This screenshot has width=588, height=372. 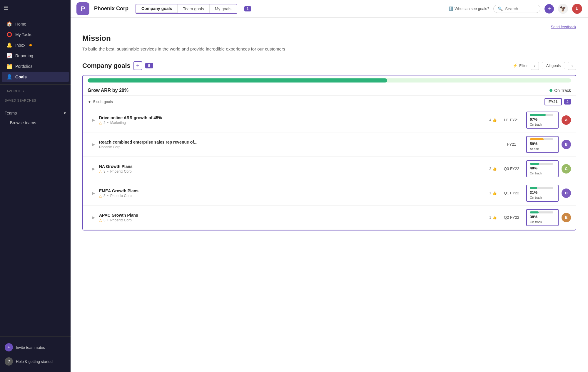 What do you see at coordinates (9, 361) in the screenshot?
I see `help-icon: ?` at bounding box center [9, 361].